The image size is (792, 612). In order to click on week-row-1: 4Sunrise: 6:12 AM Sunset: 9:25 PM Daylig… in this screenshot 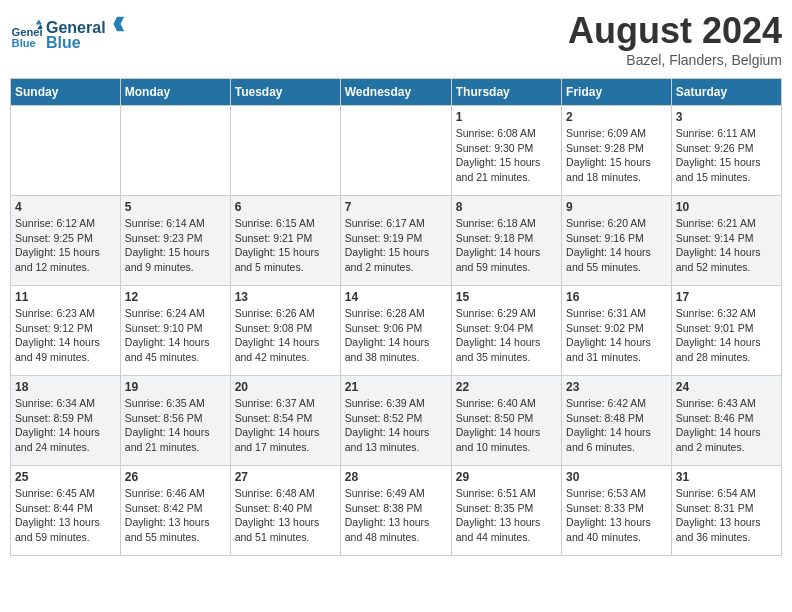, I will do `click(396, 241)`.